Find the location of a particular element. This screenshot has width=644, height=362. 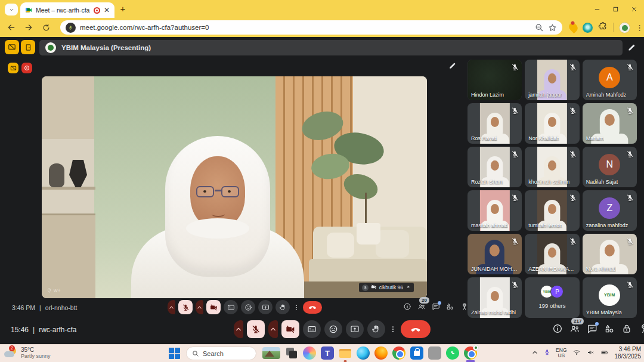

participant-tile: Zainap mohd radhi is located at coordinates (495, 298).